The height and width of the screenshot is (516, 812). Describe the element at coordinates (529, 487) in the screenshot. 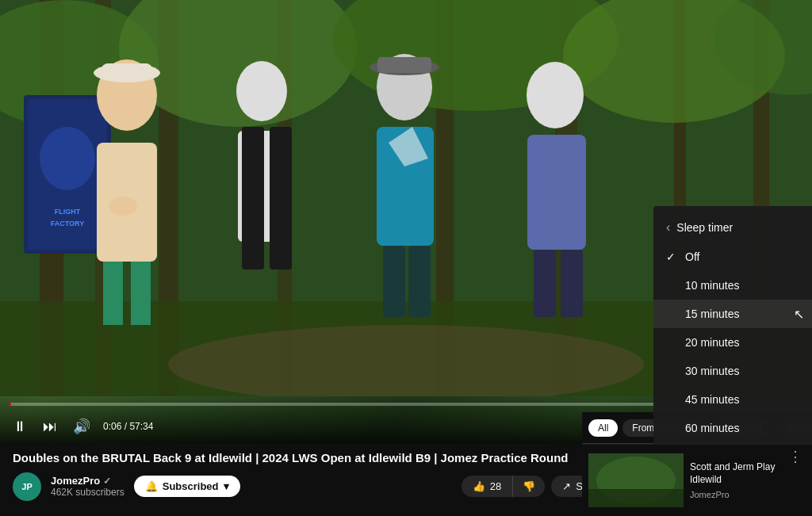

I see `dislike-button: 👎` at that location.